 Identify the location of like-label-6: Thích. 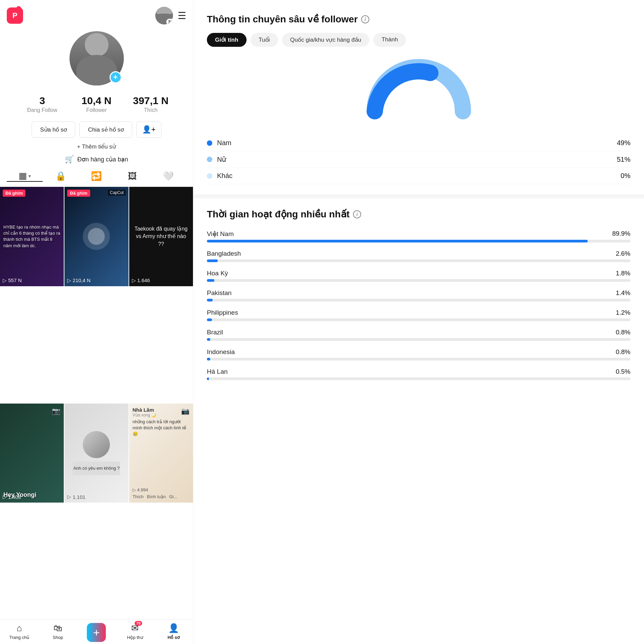
(138, 496).